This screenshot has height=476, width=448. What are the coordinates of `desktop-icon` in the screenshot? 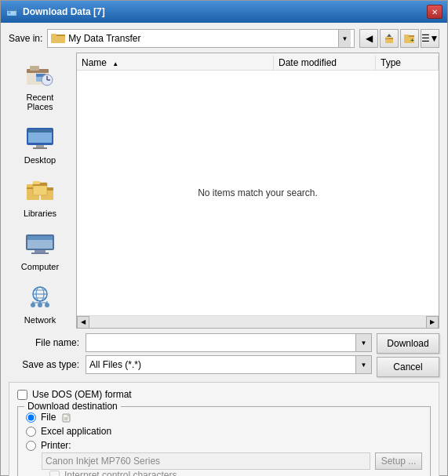 It's located at (40, 138).